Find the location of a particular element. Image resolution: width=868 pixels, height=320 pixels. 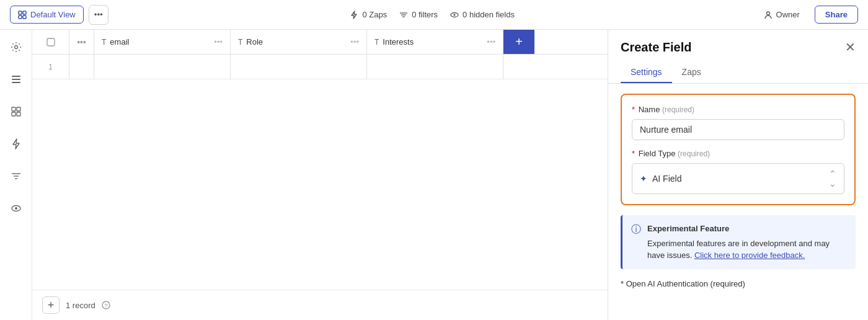

close-panel-button: ✕ is located at coordinates (851, 47).